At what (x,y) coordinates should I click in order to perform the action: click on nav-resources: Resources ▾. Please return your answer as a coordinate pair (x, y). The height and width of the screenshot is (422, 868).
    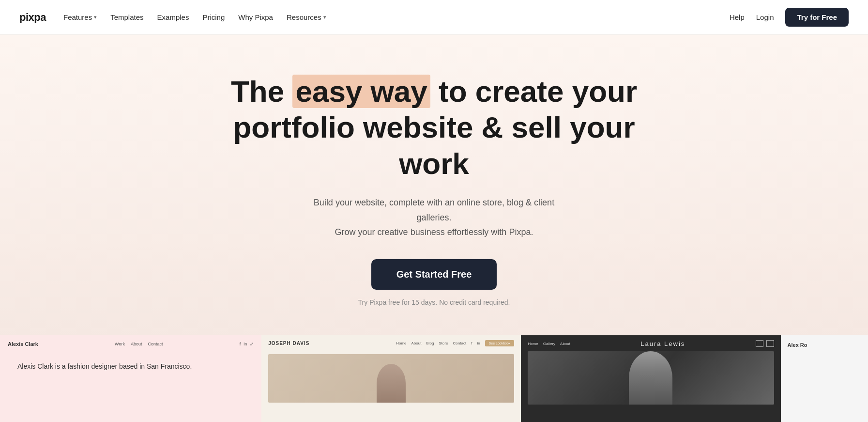
    Looking at the image, I should click on (306, 17).